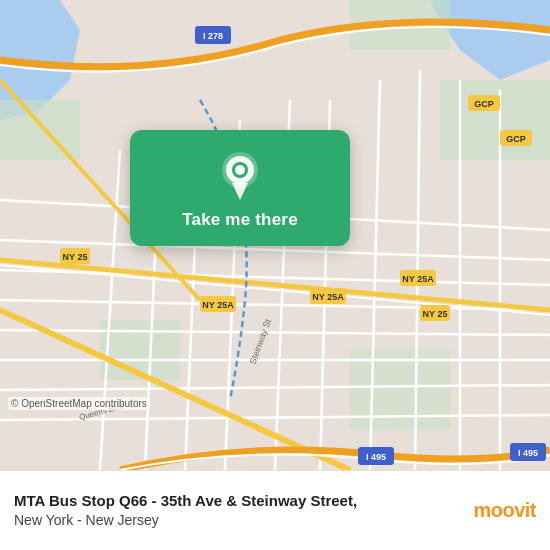 The image size is (550, 550). Describe the element at coordinates (240, 188) in the screenshot. I see `navigation-card: Take me there` at that location.